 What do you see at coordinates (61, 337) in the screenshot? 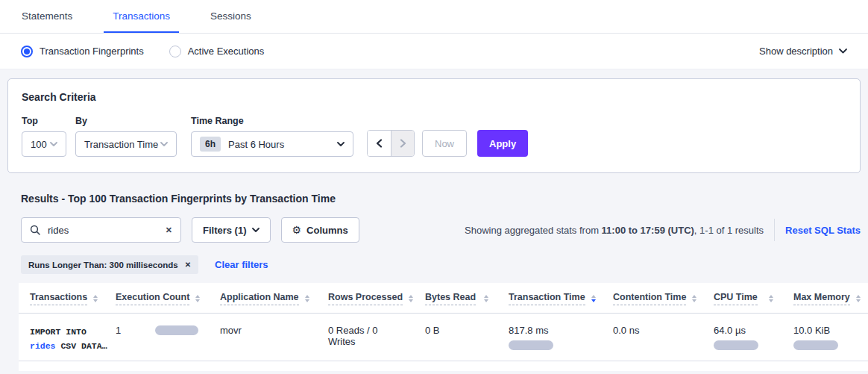
I see `cell-transaction-fingerprint: IMPORT INTO rides CSV DATA…` at bounding box center [61, 337].